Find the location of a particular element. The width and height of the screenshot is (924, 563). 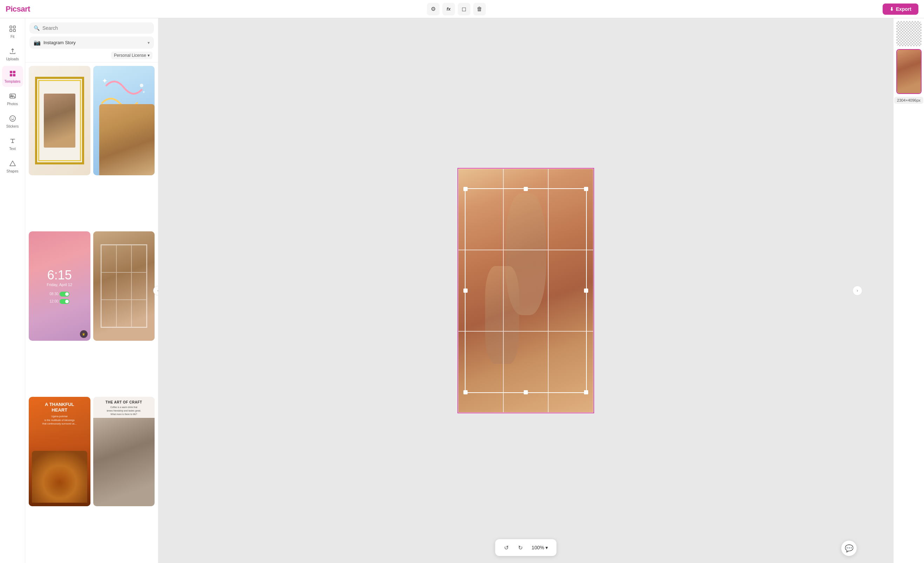

license-selector: Personal License ▾ is located at coordinates (132, 56).